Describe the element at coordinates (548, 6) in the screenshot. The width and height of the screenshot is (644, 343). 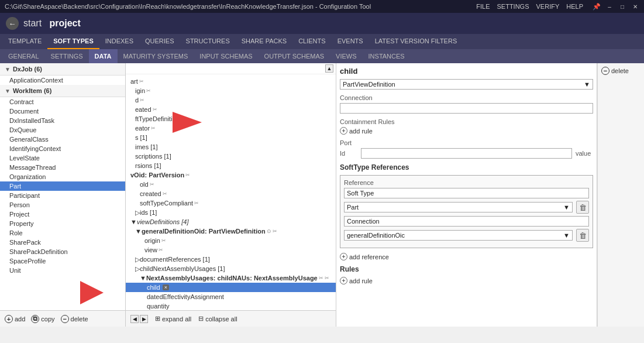
I see `menu-verify: VERIFY` at that location.